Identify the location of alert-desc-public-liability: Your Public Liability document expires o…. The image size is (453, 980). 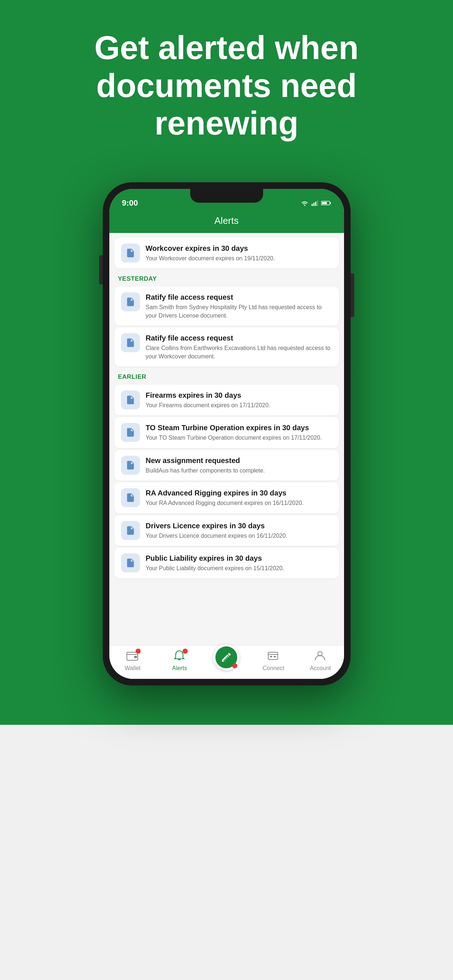
(239, 568).